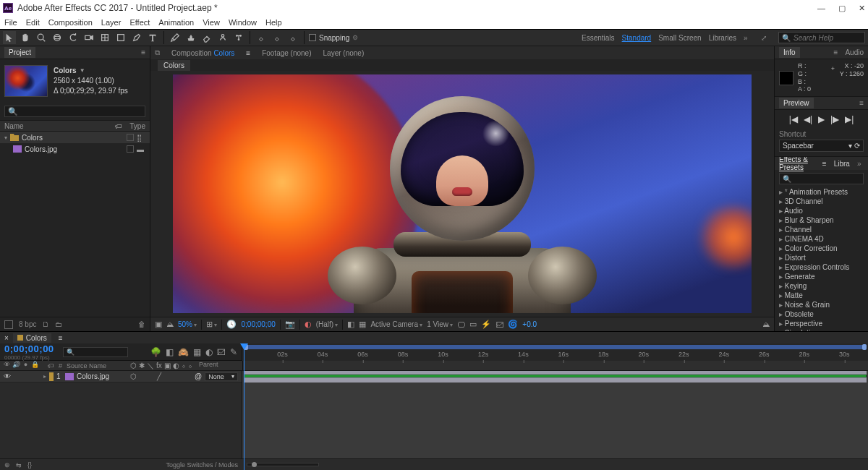 This screenshot has width=868, height=470. What do you see at coordinates (255, 464) in the screenshot?
I see `zoom-knob` at bounding box center [255, 464].